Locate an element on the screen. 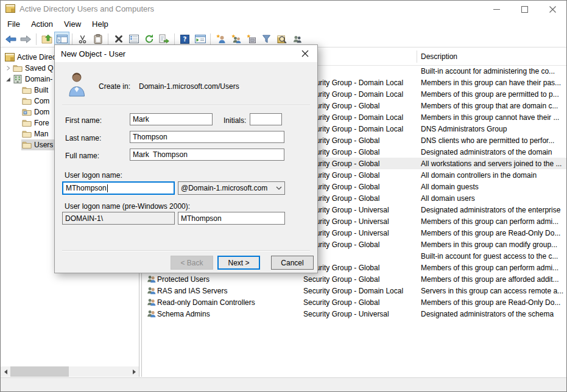 The height and width of the screenshot is (392, 567). create-in-label: Create in: is located at coordinates (114, 86).